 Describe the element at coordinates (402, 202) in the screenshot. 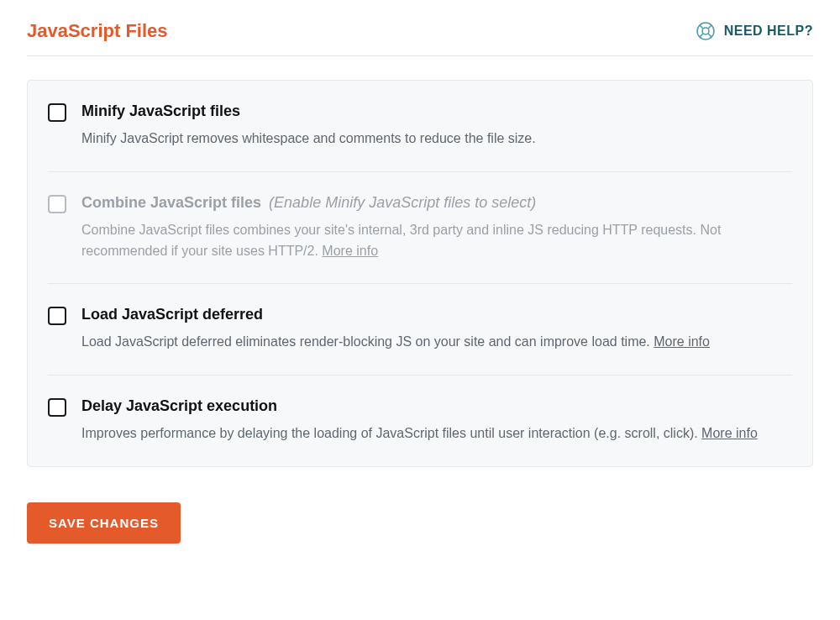

I see `option-hint: (Enable Minify JavaScript files to selec…` at that location.